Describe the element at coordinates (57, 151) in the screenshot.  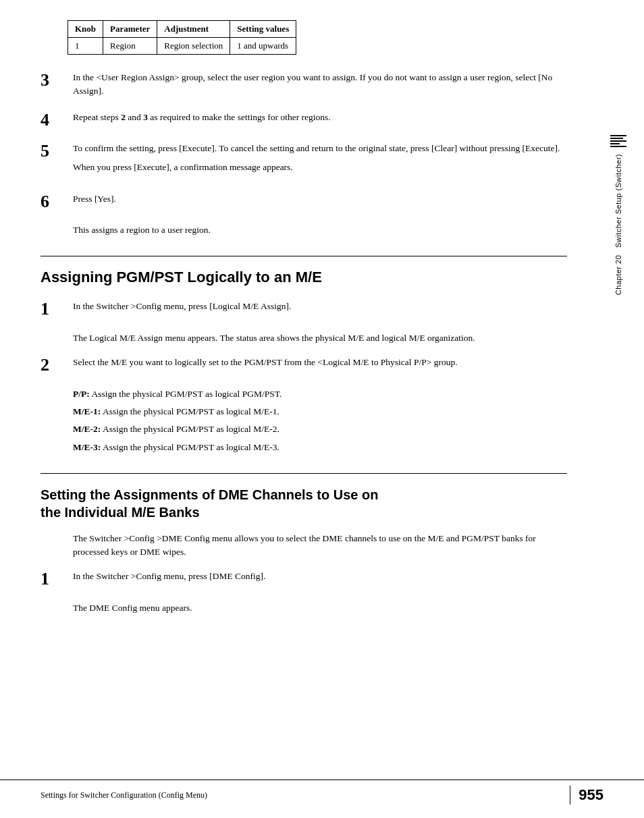
I see `step-5-number: 5` at that location.